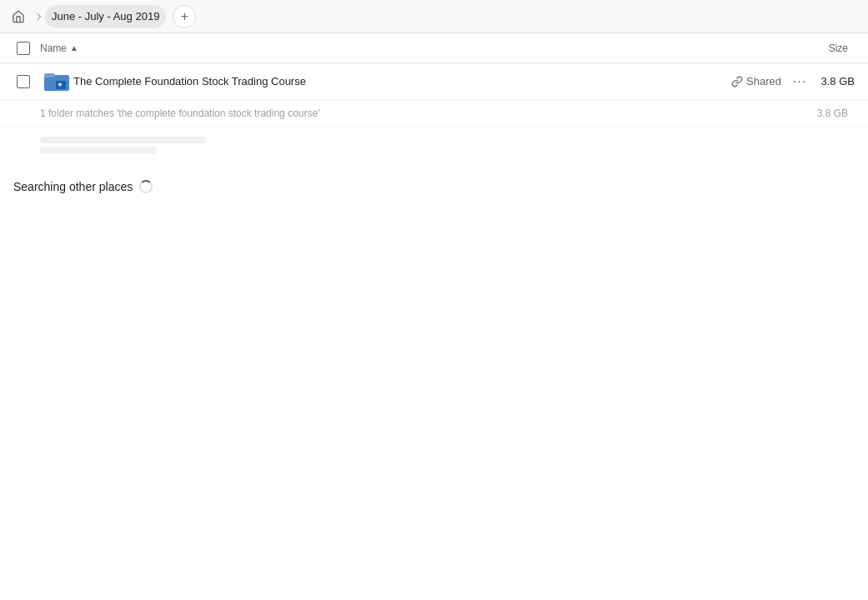 The width and height of the screenshot is (868, 600). I want to click on top-bar: June - July - Aug 2019 +, so click(434, 17).